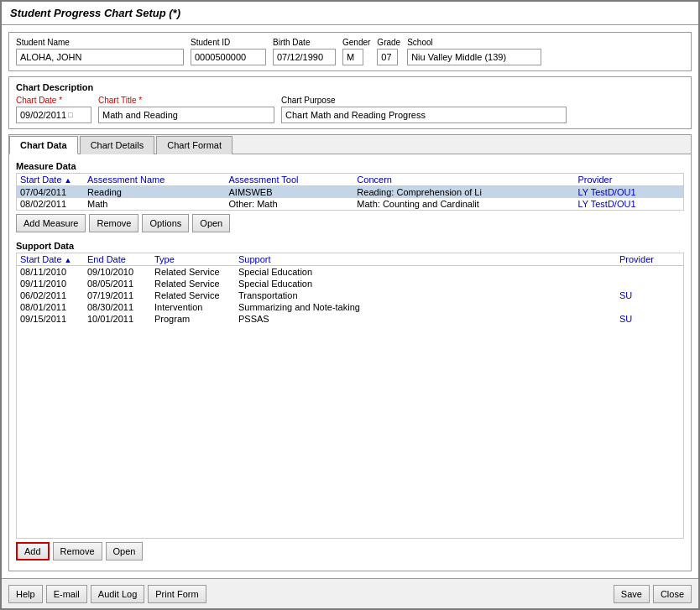 This screenshot has width=700, height=610. What do you see at coordinates (631, 594) in the screenshot?
I see `save-button: Save` at bounding box center [631, 594].